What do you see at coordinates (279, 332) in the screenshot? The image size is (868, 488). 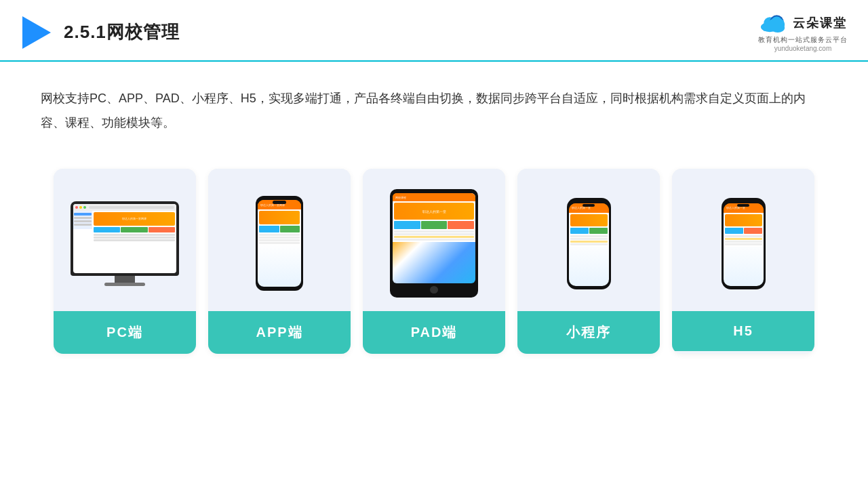 I see `card-app-label: APP端` at bounding box center [279, 332].